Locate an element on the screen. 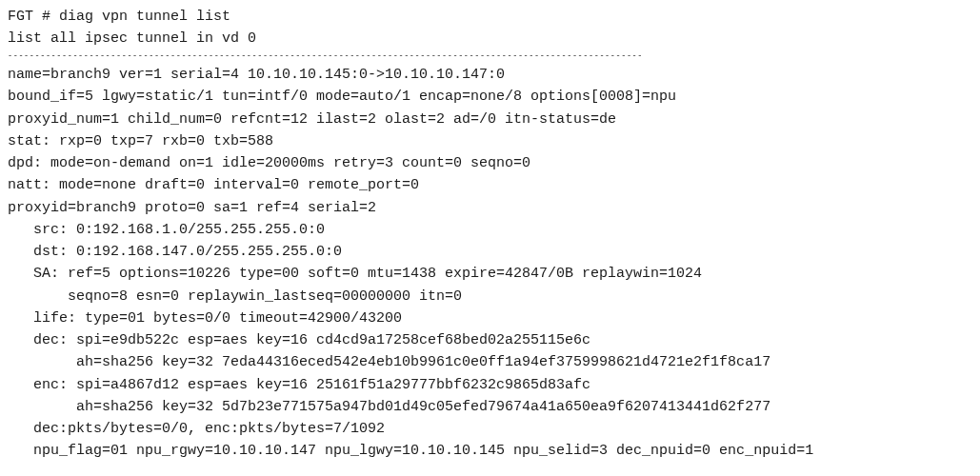 Image resolution: width=980 pixels, height=476 pixels. seqno-line: seqno=8 esn=0 replaywin_lastseq=00000000… is located at coordinates (234, 297).